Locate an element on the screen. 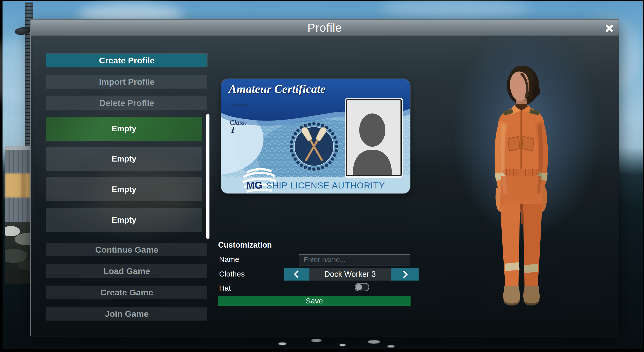 Image resolution: width=644 pixels, height=352 pixels. save-button: Save is located at coordinates (314, 301).